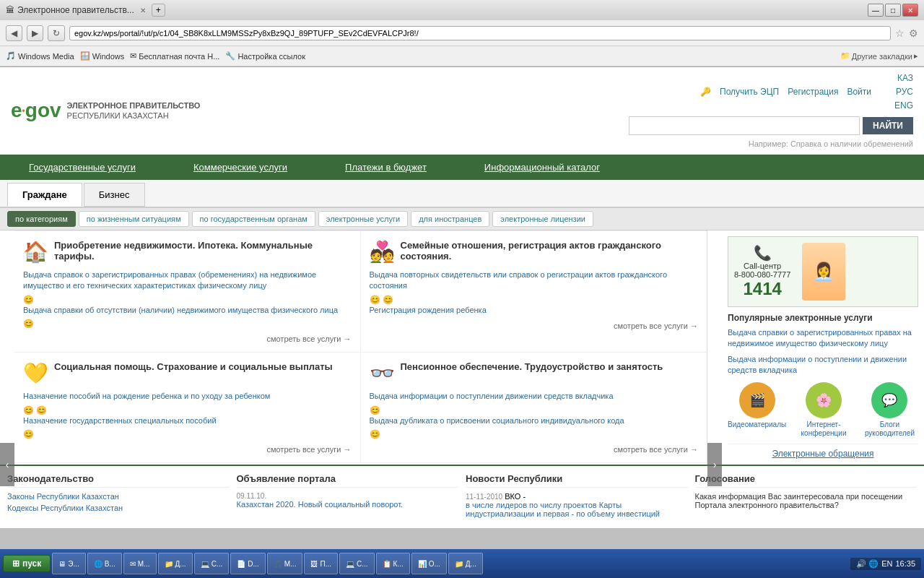  What do you see at coordinates (188, 449) in the screenshot?
I see `see-all-social: смотреть все услуги →` at bounding box center [188, 449].